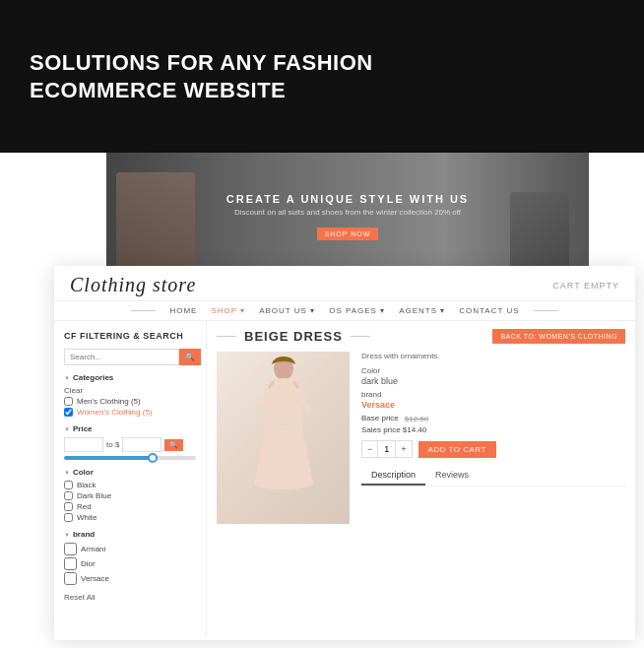 Image resolution: width=644 pixels, height=648 pixels. I want to click on product-title-row: BEIGE DRESS, so click(293, 337).